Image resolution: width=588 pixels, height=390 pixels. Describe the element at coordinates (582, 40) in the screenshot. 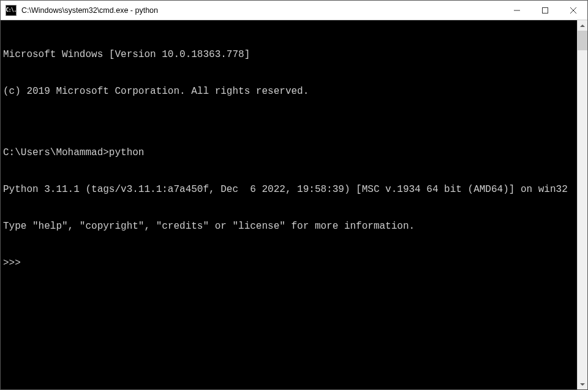

I see `scroll-thumb` at that location.